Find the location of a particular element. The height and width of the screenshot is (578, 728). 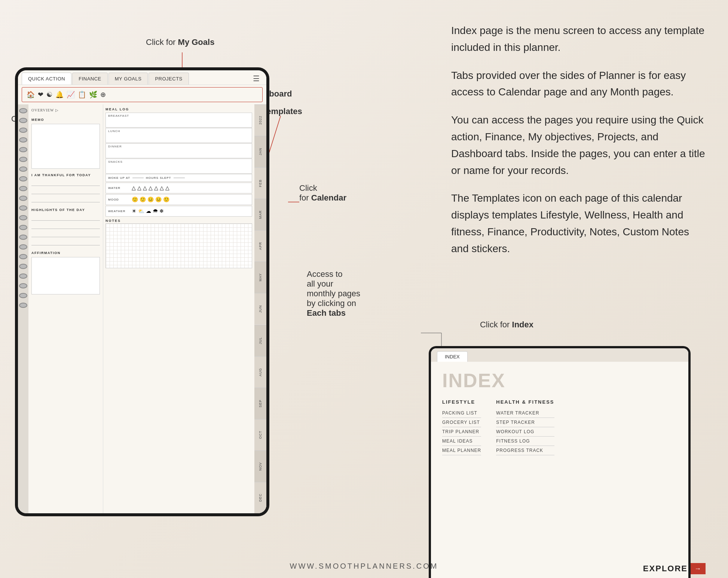

month-tab-aug: AUG is located at coordinates (260, 372).